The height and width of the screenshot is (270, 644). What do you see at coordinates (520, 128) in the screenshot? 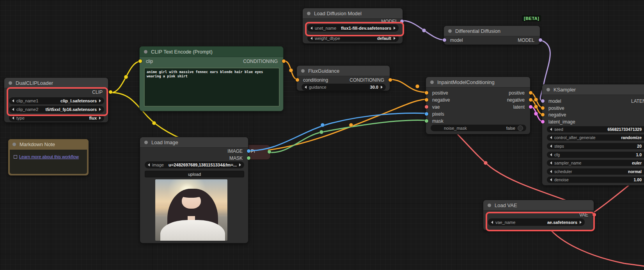
I see `toggle-knob` at bounding box center [520, 128].